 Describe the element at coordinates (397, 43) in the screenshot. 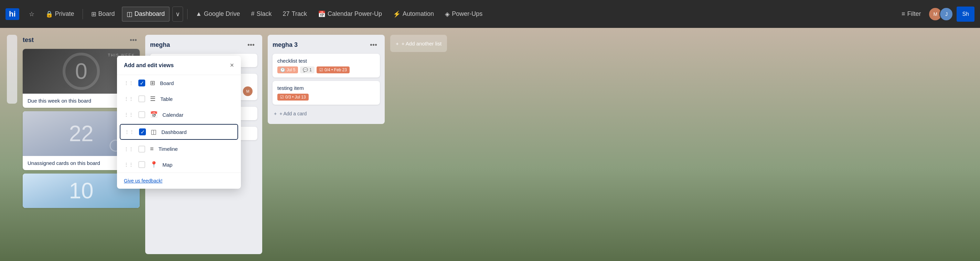

I see `add-list-plus-icon: +` at that location.